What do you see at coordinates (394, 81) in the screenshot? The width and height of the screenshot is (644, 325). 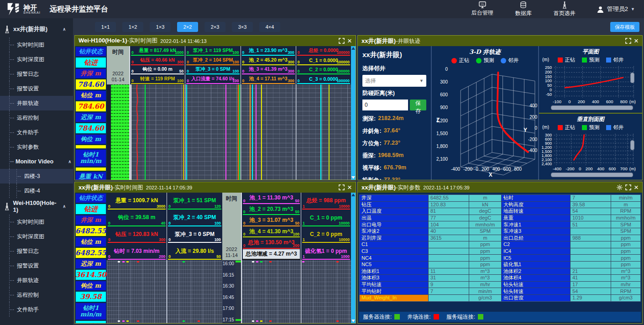 I see `neighbor-select: 选择 ▼` at bounding box center [394, 81].